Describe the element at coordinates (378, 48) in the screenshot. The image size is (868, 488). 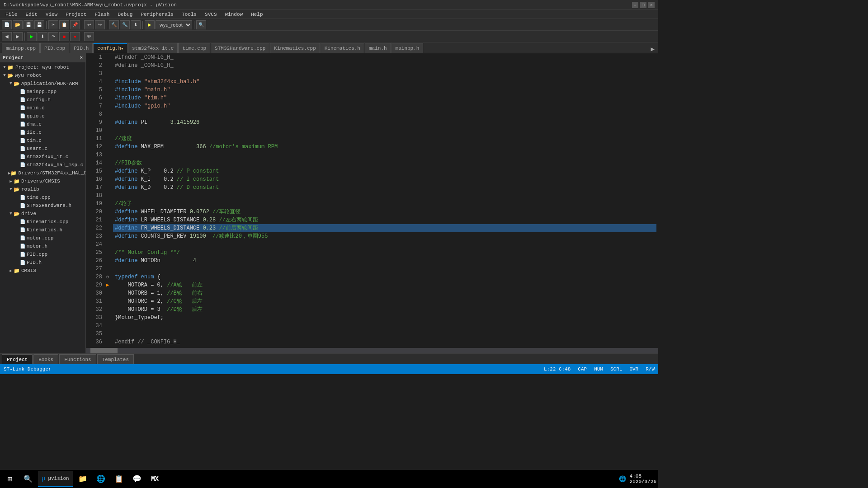
I see `tab-main-h: main.h` at that location.